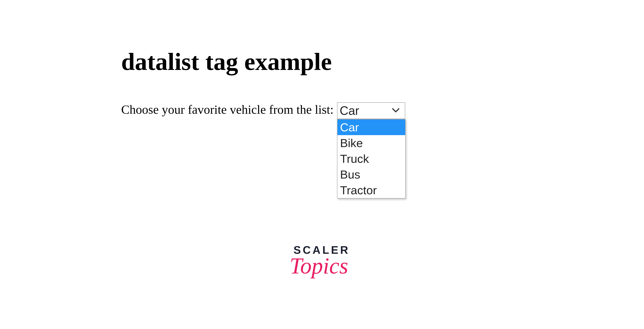  I want to click on brand-bottom-text: Topics, so click(319, 266).